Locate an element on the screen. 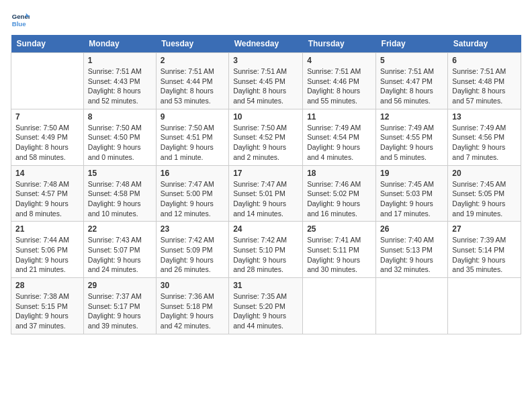 The width and height of the screenshot is (532, 411). calendar-cell: 31Sunrise: 7:35 AMSunset: 5:20 PMDayligh… is located at coordinates (266, 306).